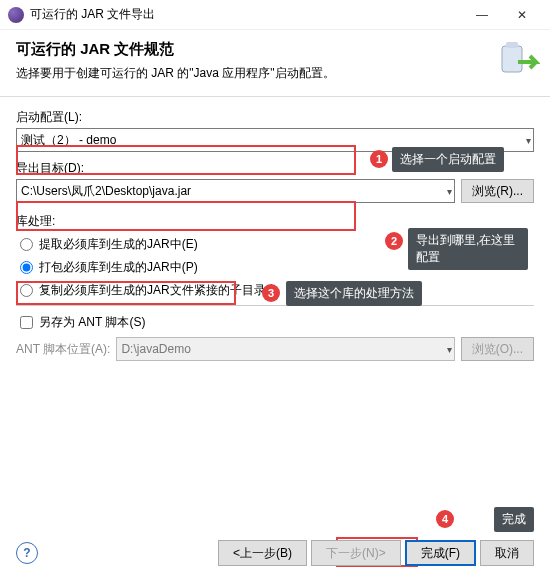 The image size is (550, 578). What do you see at coordinates (379, 159) in the screenshot?
I see `marker-1: 1` at bounding box center [379, 159].